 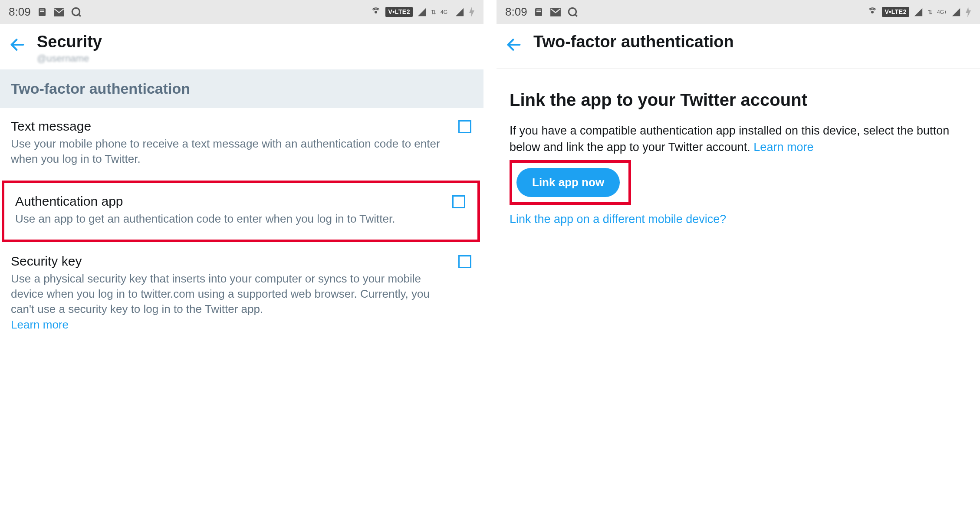 I want to click on option-security-key: Security key Use a physical security key…, so click(x=242, y=294).